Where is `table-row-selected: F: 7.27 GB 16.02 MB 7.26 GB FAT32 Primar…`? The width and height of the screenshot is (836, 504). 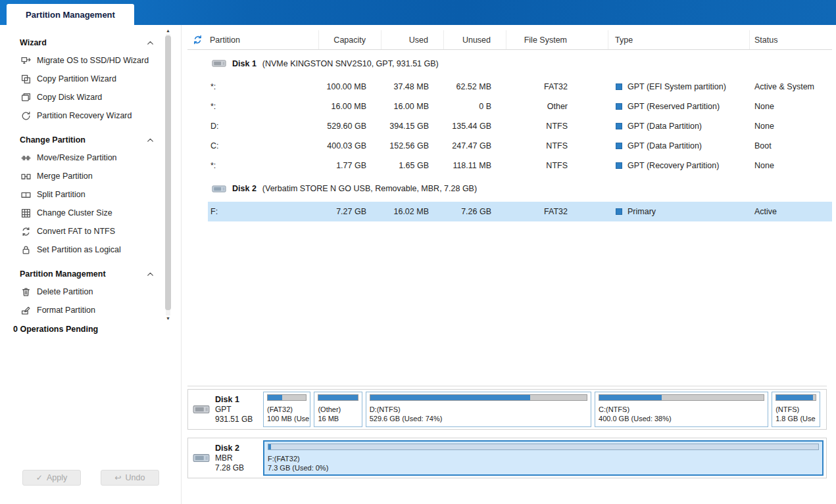 table-row-selected: F: 7.27 GB 16.02 MB 7.26 GB FAT32 Primar… is located at coordinates (520, 212).